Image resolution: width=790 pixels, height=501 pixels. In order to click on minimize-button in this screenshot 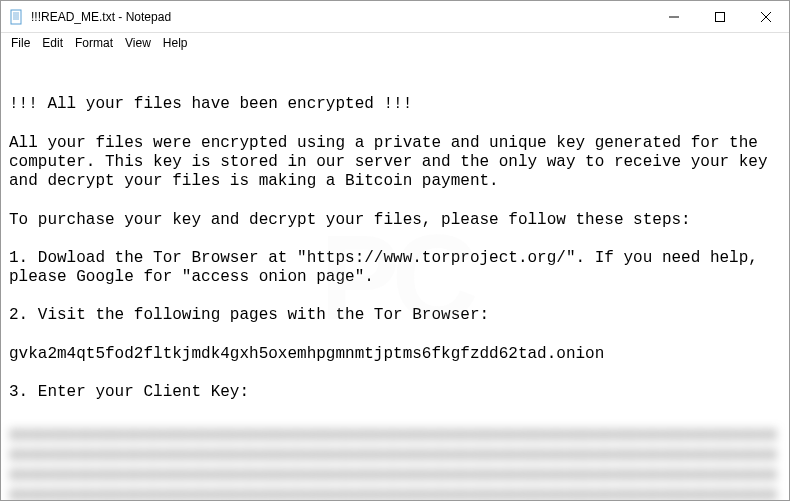, I will do `click(674, 17)`.